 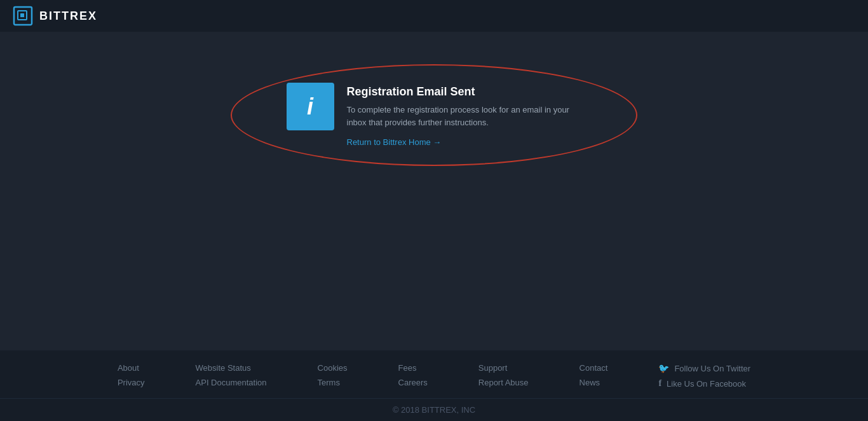 What do you see at coordinates (310, 107) in the screenshot?
I see `info-icon-box: i` at bounding box center [310, 107].